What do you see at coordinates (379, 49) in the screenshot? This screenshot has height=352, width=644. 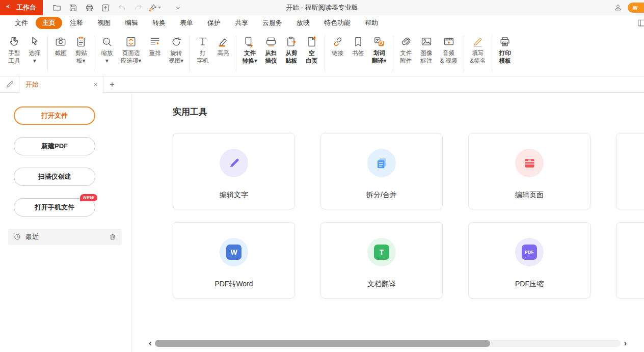 I see `ribbon-tool-word-translate: 划词翻译▾` at bounding box center [379, 49].